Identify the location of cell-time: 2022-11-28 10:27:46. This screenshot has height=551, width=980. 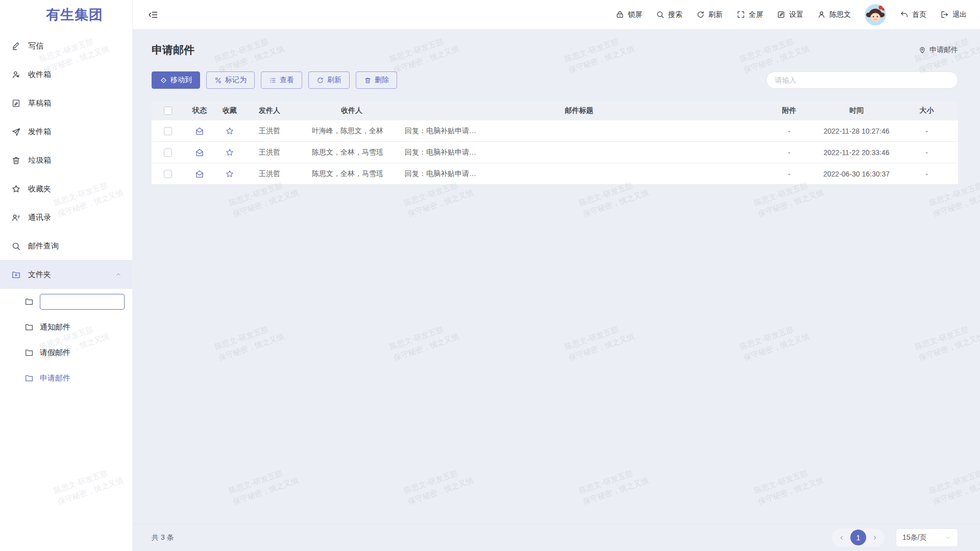
(856, 131).